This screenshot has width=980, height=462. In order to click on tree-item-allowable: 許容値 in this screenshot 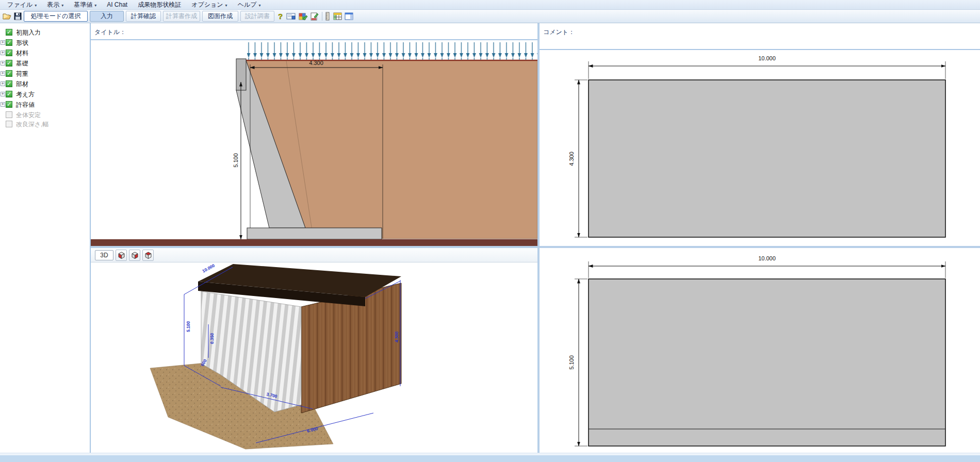, I will do `click(45, 105)`.